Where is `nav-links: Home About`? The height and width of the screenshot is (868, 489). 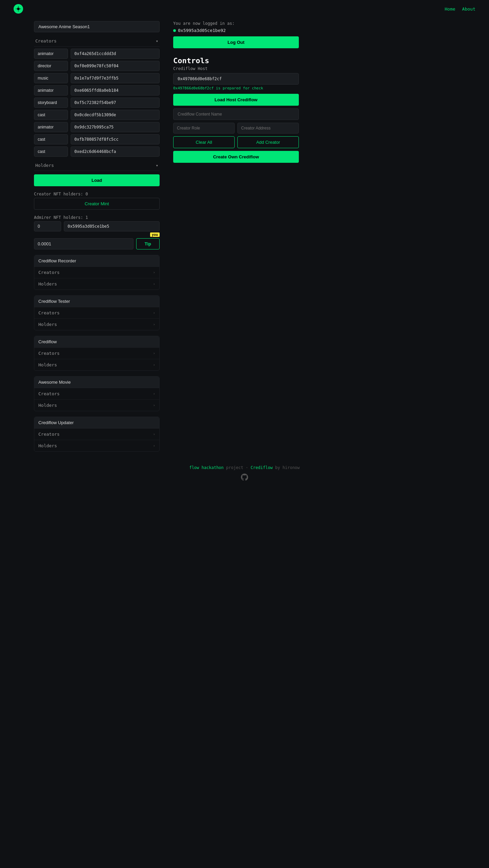
nav-links: Home About is located at coordinates (460, 9).